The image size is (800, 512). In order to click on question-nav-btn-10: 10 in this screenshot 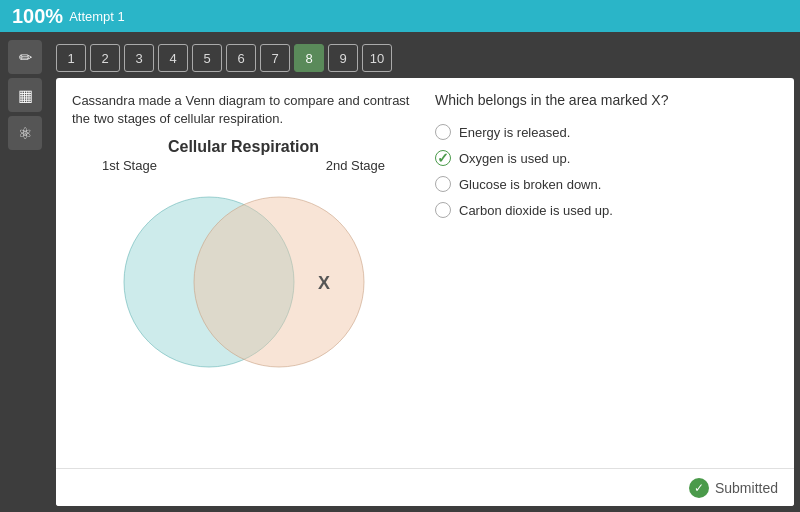, I will do `click(377, 58)`.